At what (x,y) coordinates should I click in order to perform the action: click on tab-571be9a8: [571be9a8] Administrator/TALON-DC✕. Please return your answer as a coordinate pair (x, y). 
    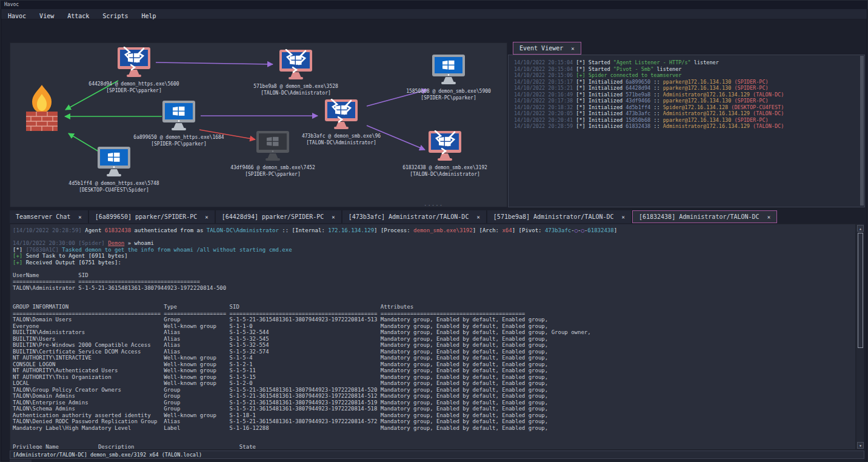
    Looking at the image, I should click on (560, 217).